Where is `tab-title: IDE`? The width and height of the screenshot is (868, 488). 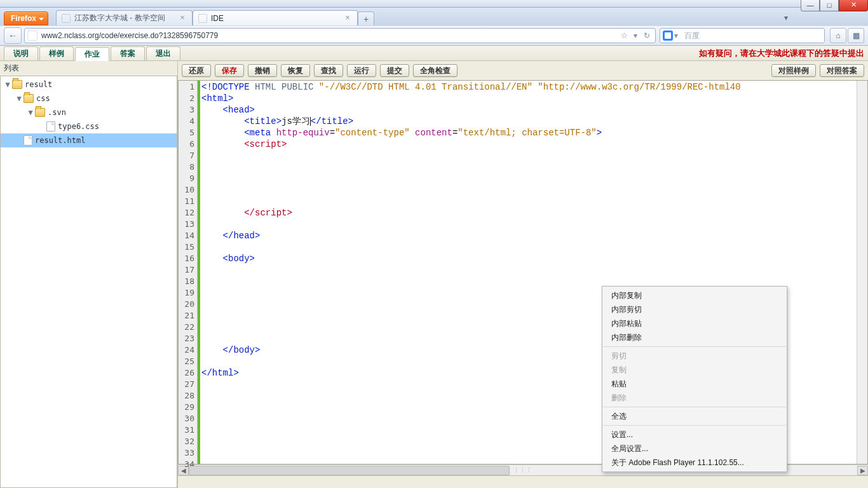 tab-title: IDE is located at coordinates (217, 18).